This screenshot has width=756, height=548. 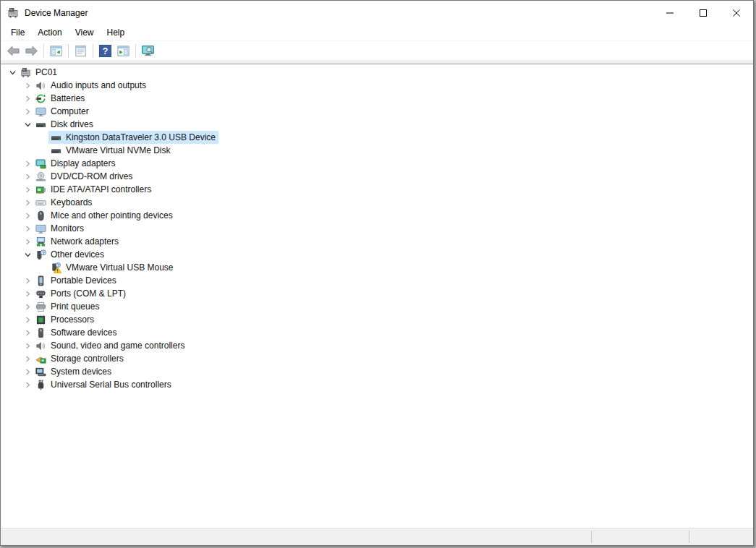 I want to click on show-action-pane-button, so click(x=123, y=51).